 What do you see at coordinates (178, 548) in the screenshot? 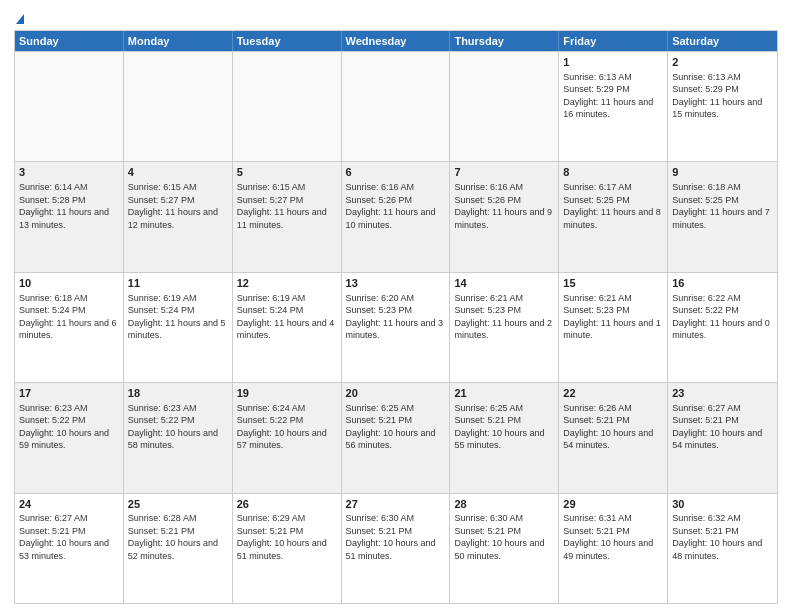
I see `cal-cell: 25Sunrise: 6:28 AM Sunset: 5:21 PM Dayli…` at bounding box center [178, 548].